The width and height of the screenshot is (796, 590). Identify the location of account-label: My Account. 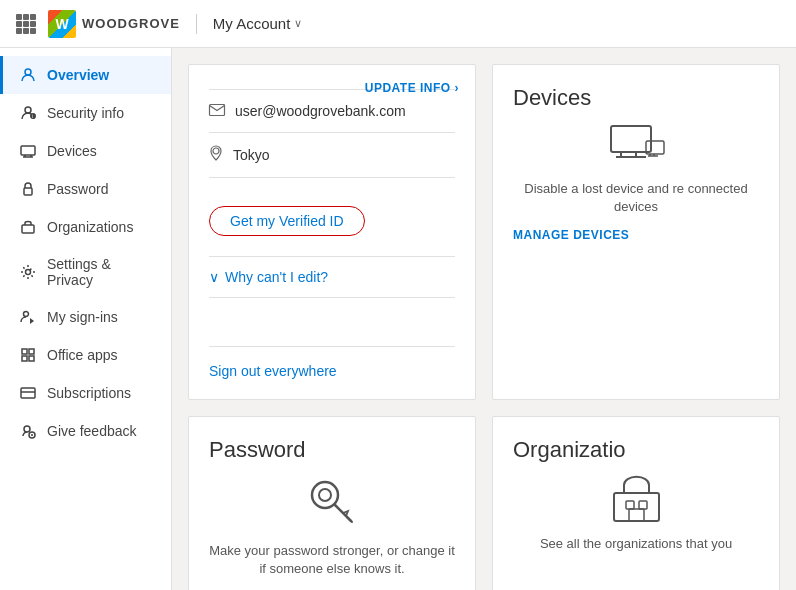
(252, 24).